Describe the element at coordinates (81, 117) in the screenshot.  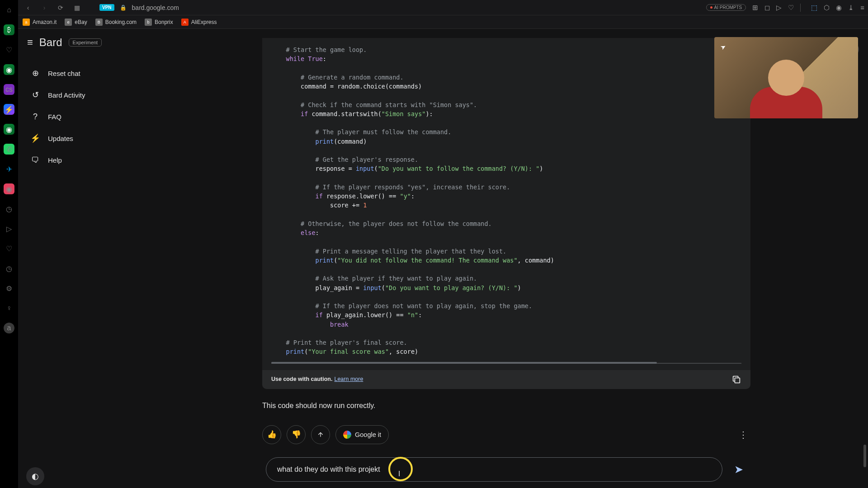
I see `sidebar-item-faq: ? FAQ` at that location.